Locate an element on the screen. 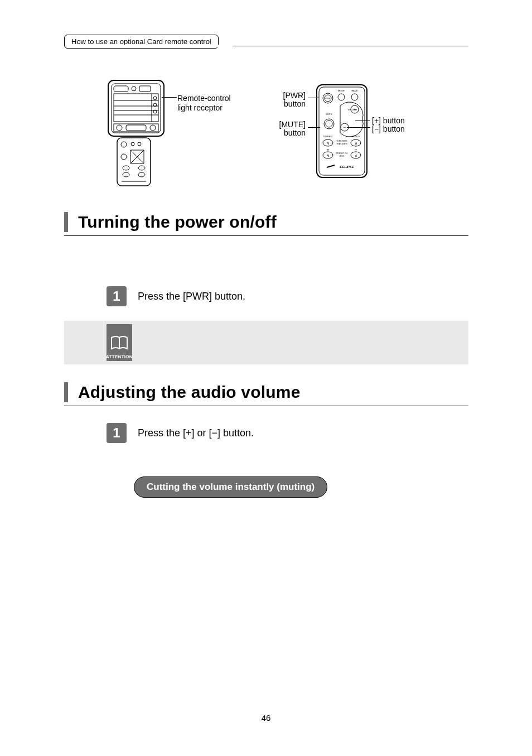 The height and width of the screenshot is (756, 532). plus-l1: [+] button is located at coordinates (388, 121).